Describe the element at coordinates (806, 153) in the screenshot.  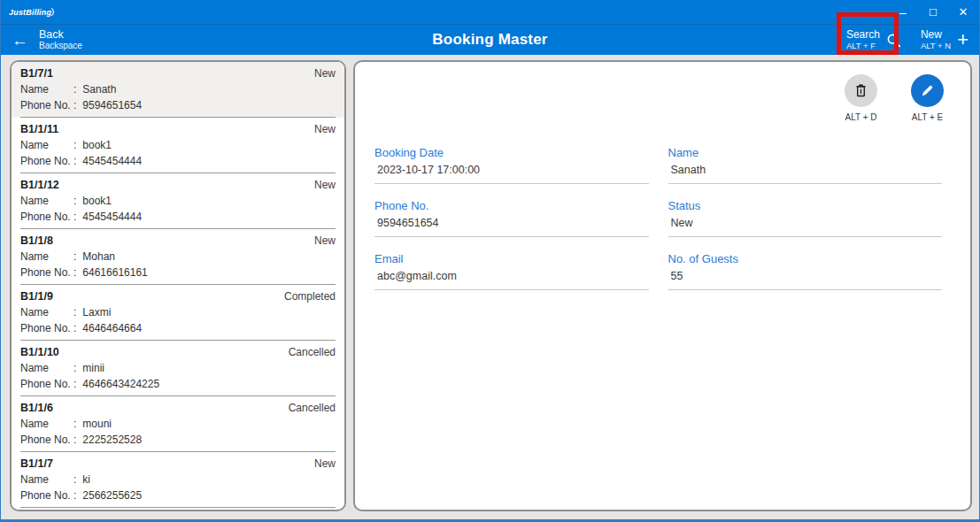
I see `field-label: Name` at that location.